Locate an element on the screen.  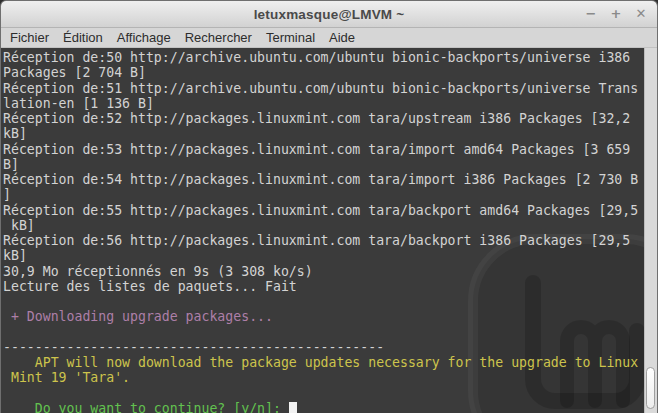
terminal-line: Réception de:53 http://packages.linuxmin… is located at coordinates (330, 150).